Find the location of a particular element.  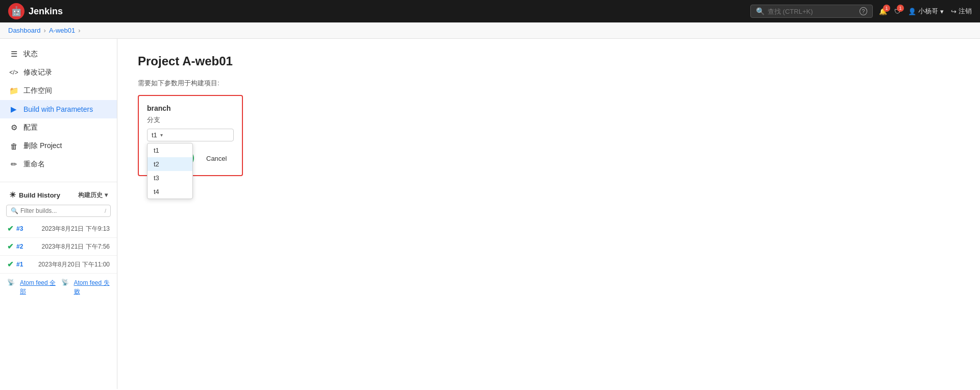

build-item-1: ✔ #1 2023年8月20日 下午11:00 is located at coordinates (58, 264).